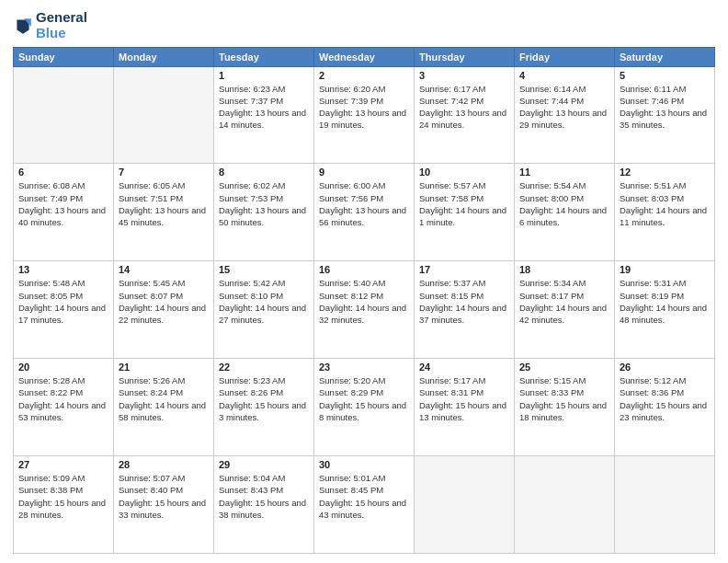 The width and height of the screenshot is (728, 563). I want to click on day-number: 2, so click(364, 75).